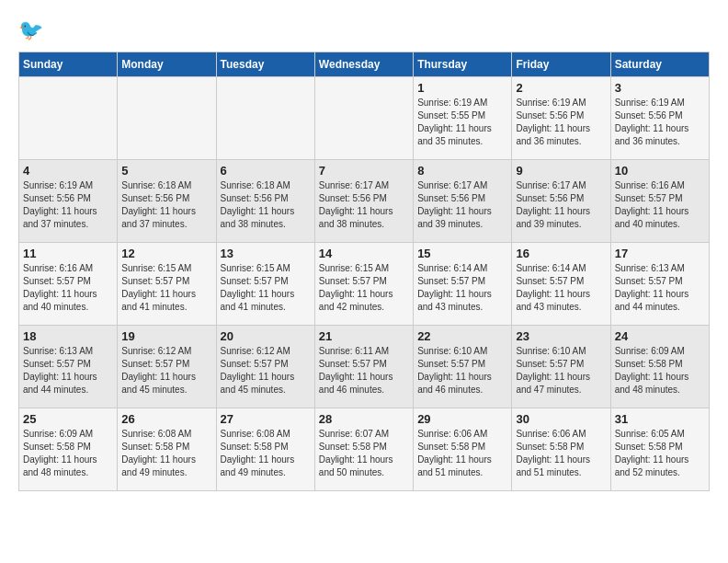  Describe the element at coordinates (167, 201) in the screenshot. I see `calendar-cell: 5Sunrise: 6:18 AM Sunset: 5:56 PM Daylig…` at that location.